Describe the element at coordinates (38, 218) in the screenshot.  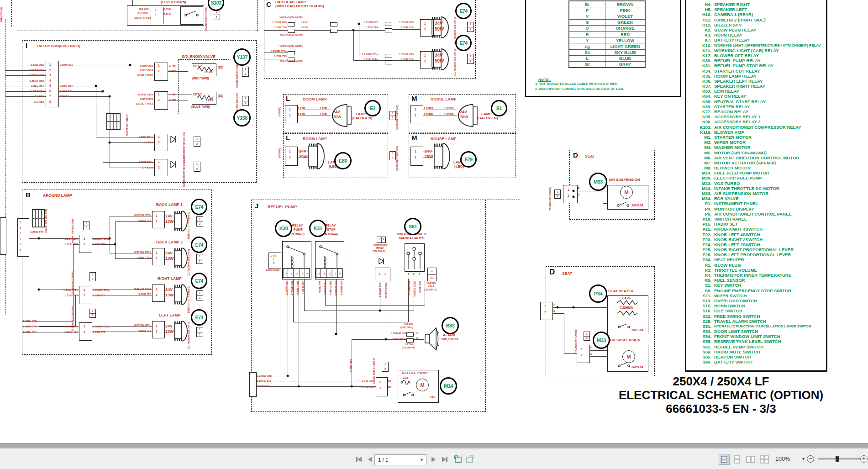
I see `g8-icon` at that location.